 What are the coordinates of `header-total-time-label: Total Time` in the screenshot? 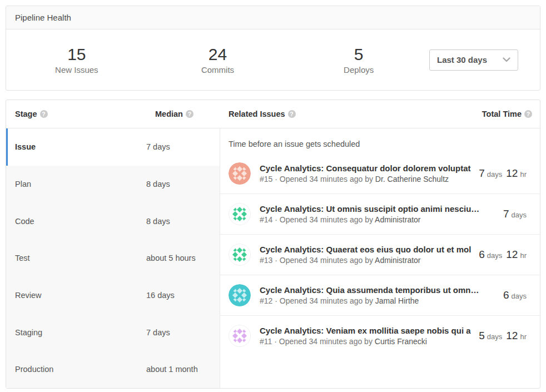 It's located at (502, 114).